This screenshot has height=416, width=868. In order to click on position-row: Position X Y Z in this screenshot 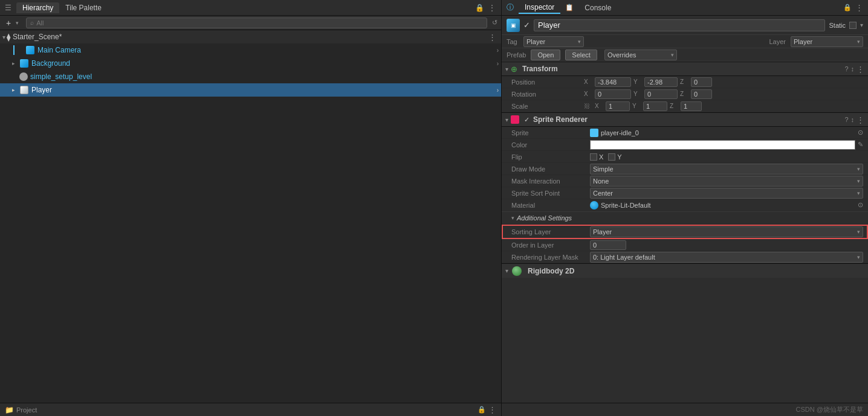, I will do `click(685, 82)`.